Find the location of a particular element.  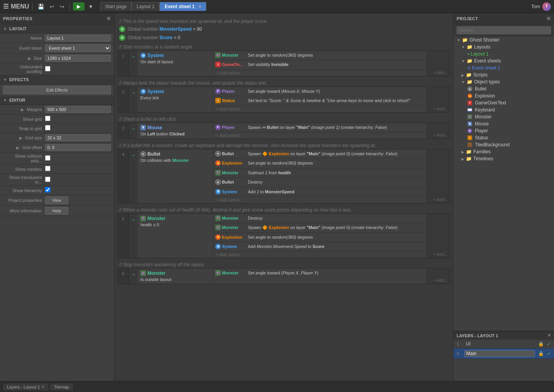

layer-ui: 1 UI 🔒 ✓ is located at coordinates (504, 344).